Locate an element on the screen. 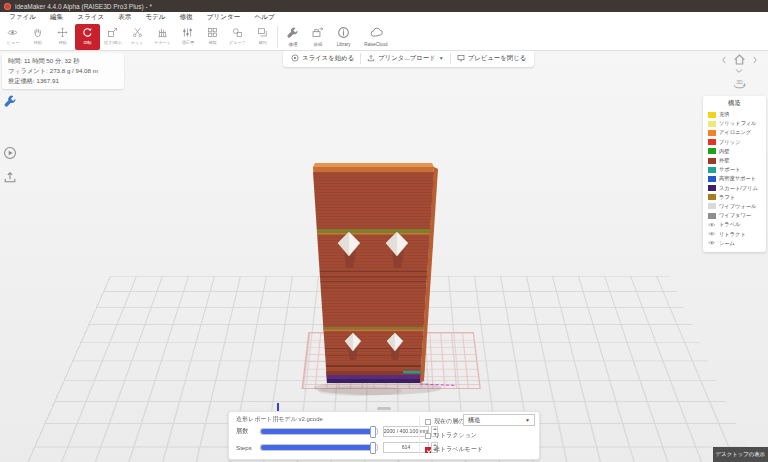 This screenshot has height=462, width=768. legend-entry: スカート/ブリム is located at coordinates (734, 188).